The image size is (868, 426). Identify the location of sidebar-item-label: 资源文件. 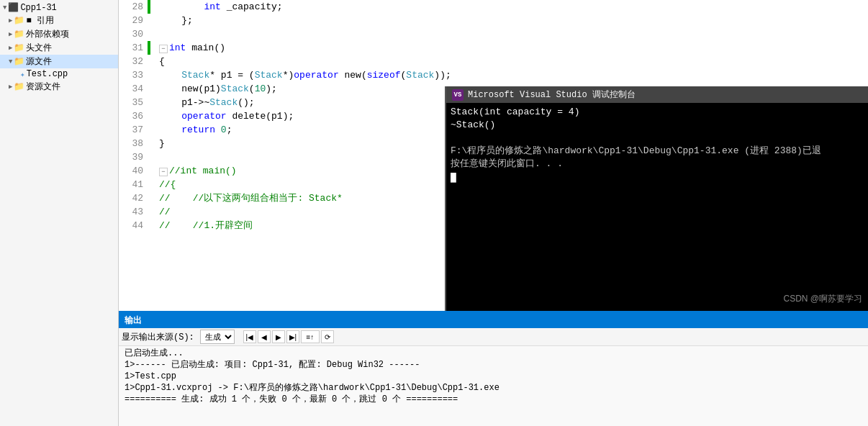
(43, 86).